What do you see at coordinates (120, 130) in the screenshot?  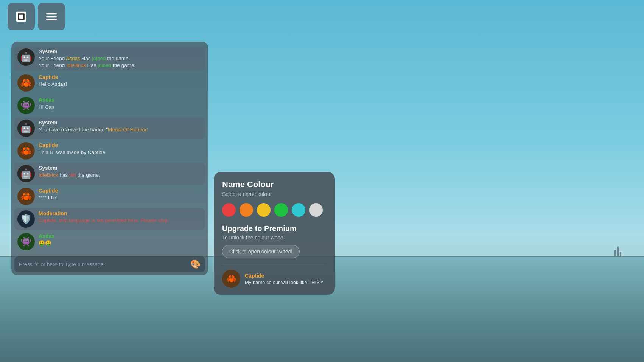 I see `chat-message-text: You have received the badge "Medal Of Ho…` at bounding box center [120, 130].